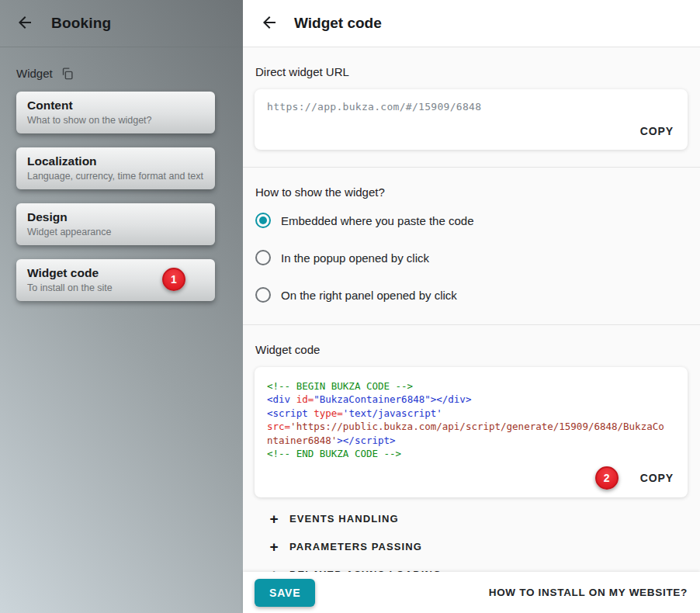 The width and height of the screenshot is (700, 613). What do you see at coordinates (340, 386) in the screenshot?
I see `code-token: <!-- BEGIN BUKZA CODE -->` at bounding box center [340, 386].